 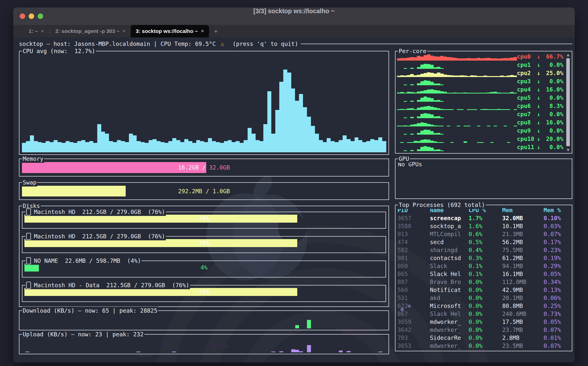 What do you see at coordinates (96, 212) in the screenshot?
I see `disk-item-title: Macintosh HD 212.5GB / 279.0GB (76%)` at bounding box center [96, 212].